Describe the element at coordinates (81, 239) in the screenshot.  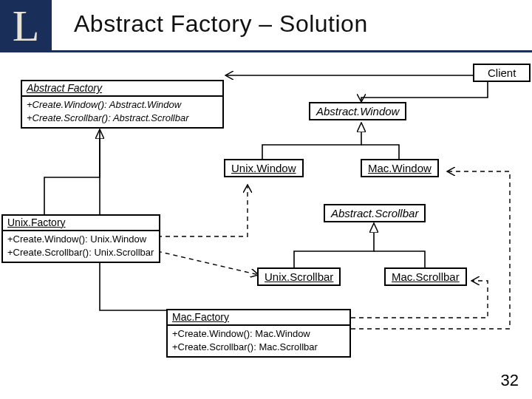
I see `unix-factory-op1: +Create.Window(): Unix.Window` at that location.